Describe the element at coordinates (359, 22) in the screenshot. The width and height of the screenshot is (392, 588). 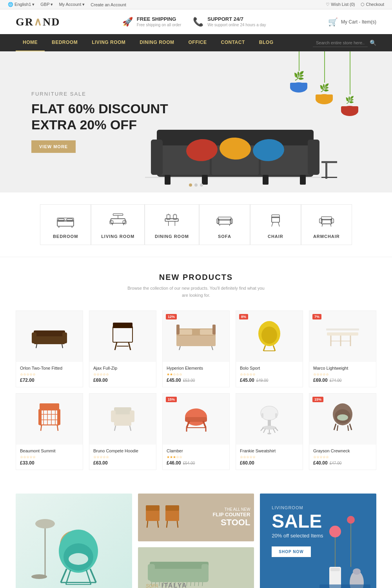
I see `cart-label: My Cart - Item(s)` at that location.